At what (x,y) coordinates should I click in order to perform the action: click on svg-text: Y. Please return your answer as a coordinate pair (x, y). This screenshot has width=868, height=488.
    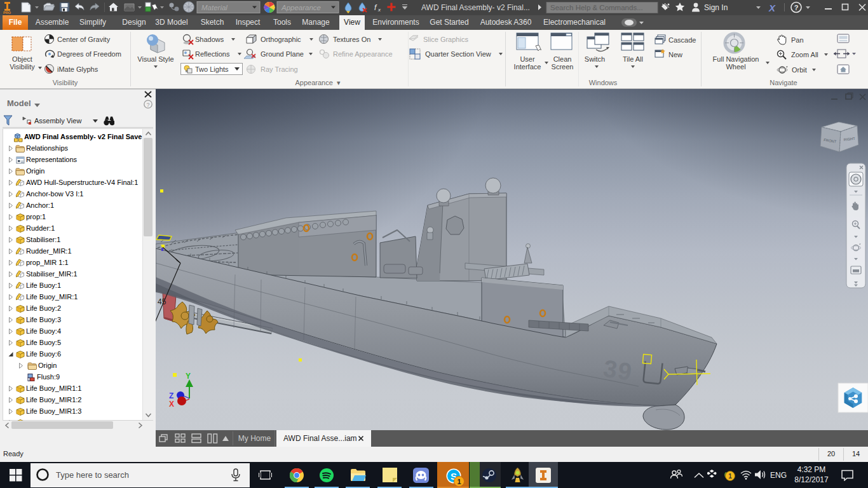
    Looking at the image, I should click on (188, 376).